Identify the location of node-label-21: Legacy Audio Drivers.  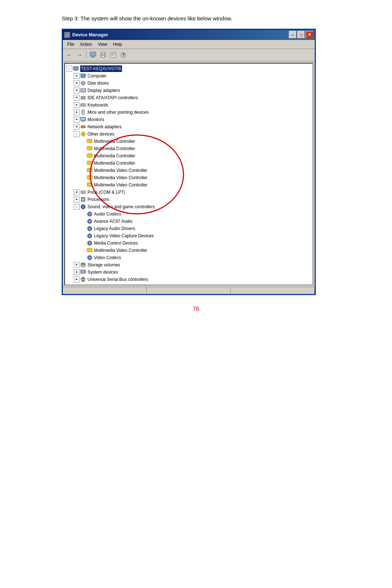
(115, 229).